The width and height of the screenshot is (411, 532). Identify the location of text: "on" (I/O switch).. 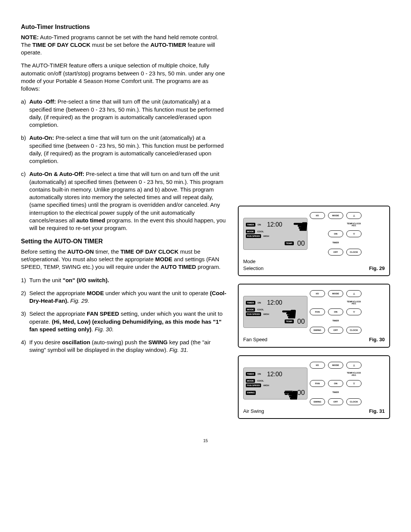
(86, 280).